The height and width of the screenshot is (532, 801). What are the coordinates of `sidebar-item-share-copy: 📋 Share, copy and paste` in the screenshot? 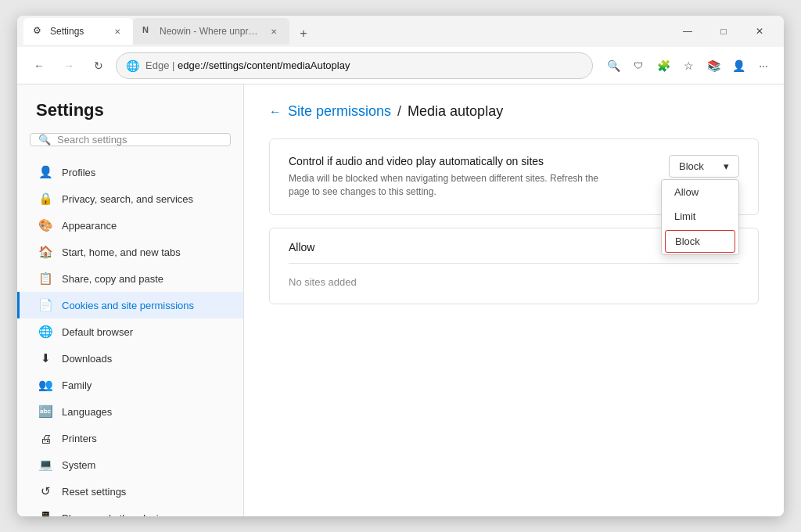 It's located at (130, 279).